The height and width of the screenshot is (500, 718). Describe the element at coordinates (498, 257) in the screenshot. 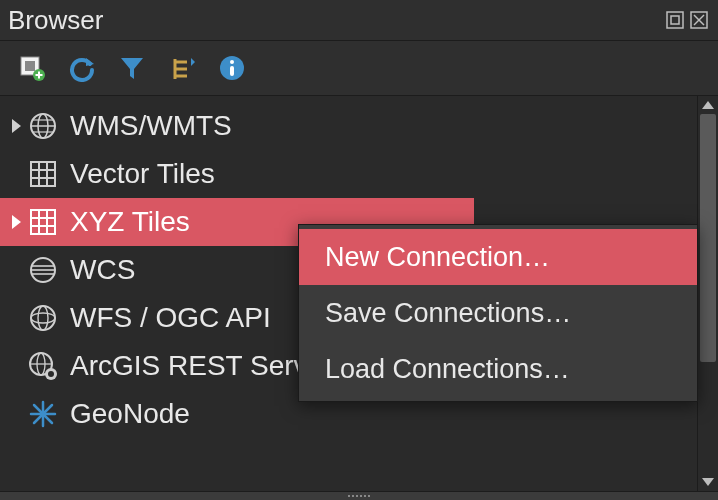

I see `context-menu-new-connection: New Connection…` at that location.